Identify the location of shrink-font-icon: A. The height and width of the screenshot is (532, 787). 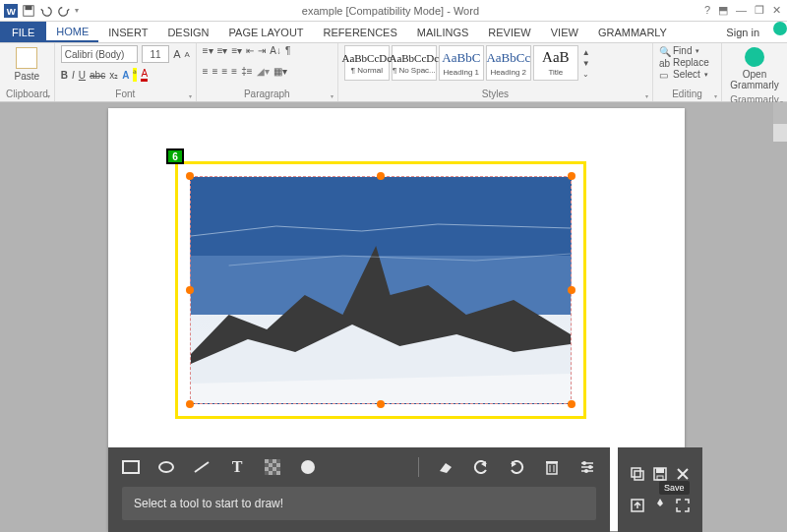
(187, 55).